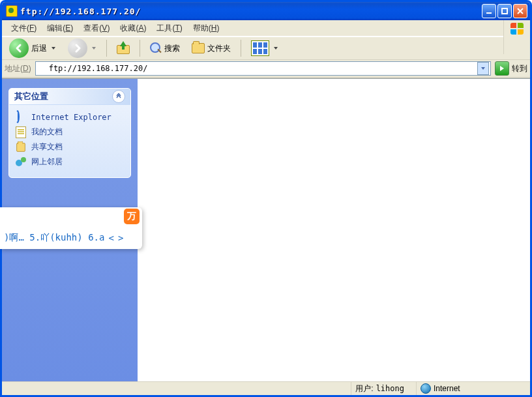  What do you see at coordinates (520, 69) in the screenshot?
I see `go-label: 转到` at bounding box center [520, 69].